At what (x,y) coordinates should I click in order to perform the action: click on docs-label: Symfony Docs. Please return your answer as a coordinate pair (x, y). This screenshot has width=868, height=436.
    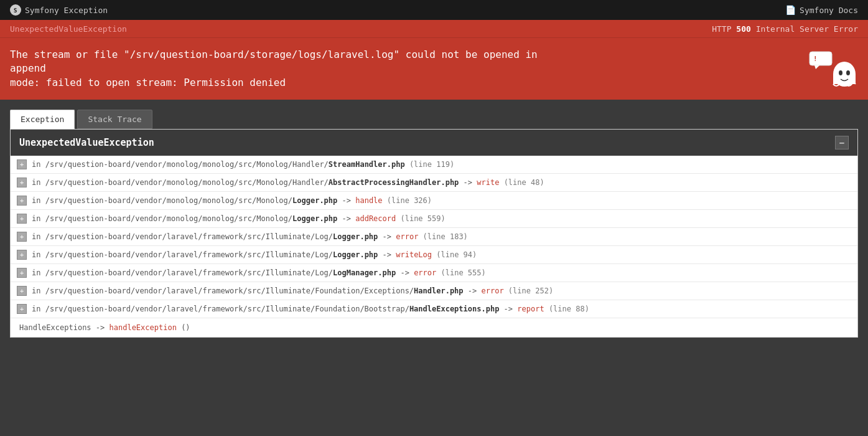
    Looking at the image, I should click on (829, 10).